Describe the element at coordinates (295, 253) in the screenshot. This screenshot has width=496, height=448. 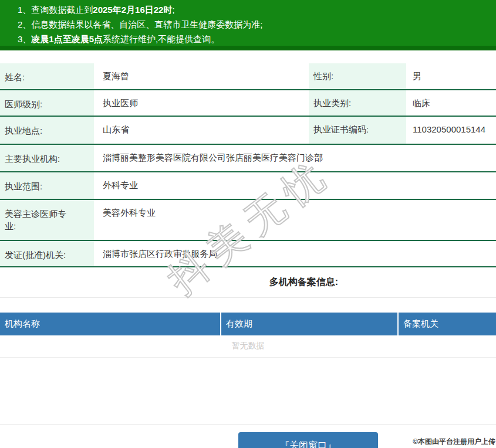
I see `field-value-issuing-authority: 淄博市张店区行政审批服务局` at that location.